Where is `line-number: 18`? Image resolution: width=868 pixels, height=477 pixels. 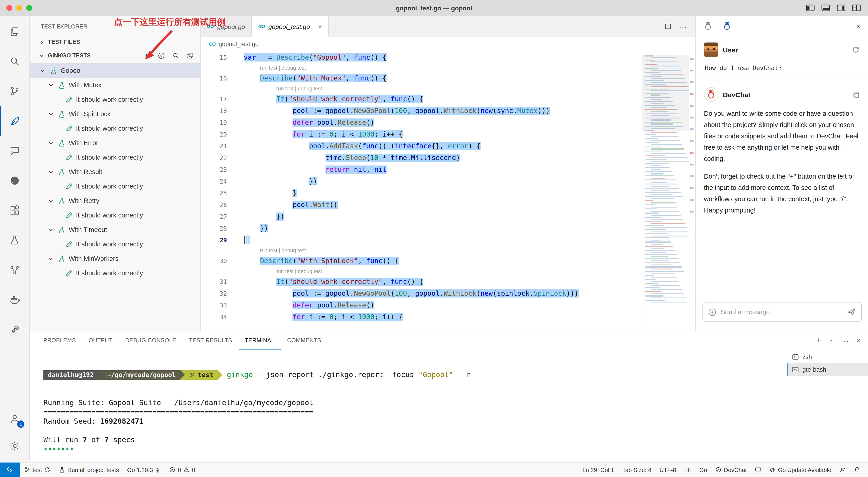
line-number: 18 is located at coordinates (214, 111).